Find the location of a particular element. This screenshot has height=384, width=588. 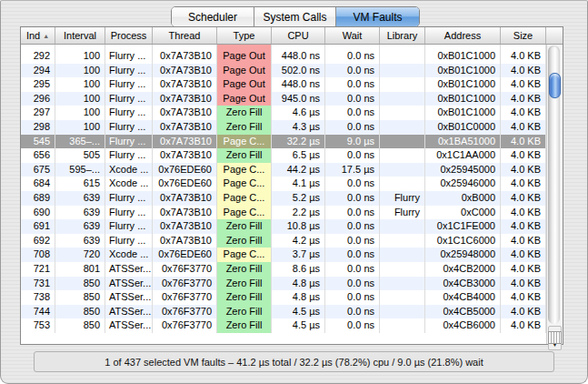

status-bar: 1 of 437 selected VM faults – 41.2 µs to… is located at coordinates (294, 362).